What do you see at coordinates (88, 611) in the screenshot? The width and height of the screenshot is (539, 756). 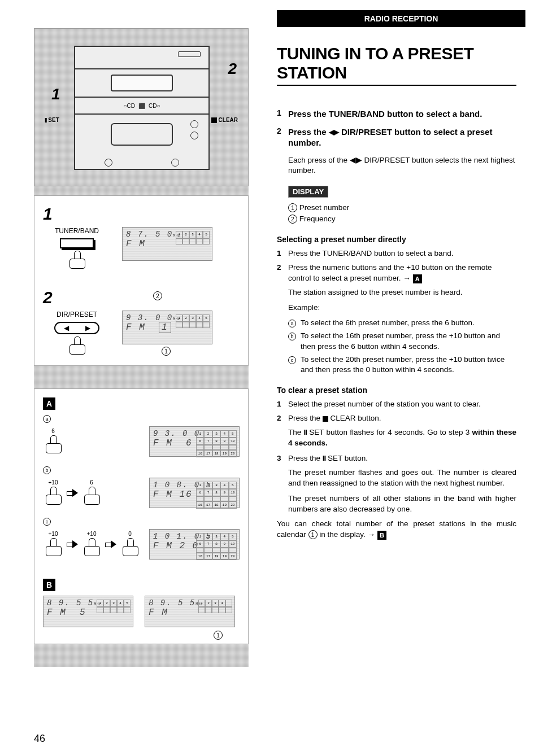 I see `lcd-b-left: 8 9. 5 5MHz F M 5 12345` at bounding box center [88, 611].